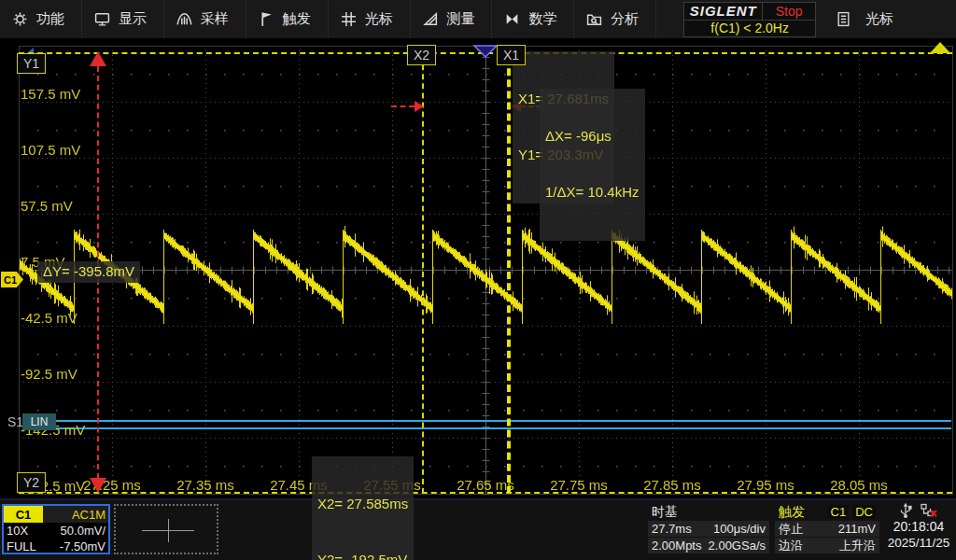 The height and width of the screenshot is (560, 956). I want to click on menu-measure: 测量, so click(452, 19).